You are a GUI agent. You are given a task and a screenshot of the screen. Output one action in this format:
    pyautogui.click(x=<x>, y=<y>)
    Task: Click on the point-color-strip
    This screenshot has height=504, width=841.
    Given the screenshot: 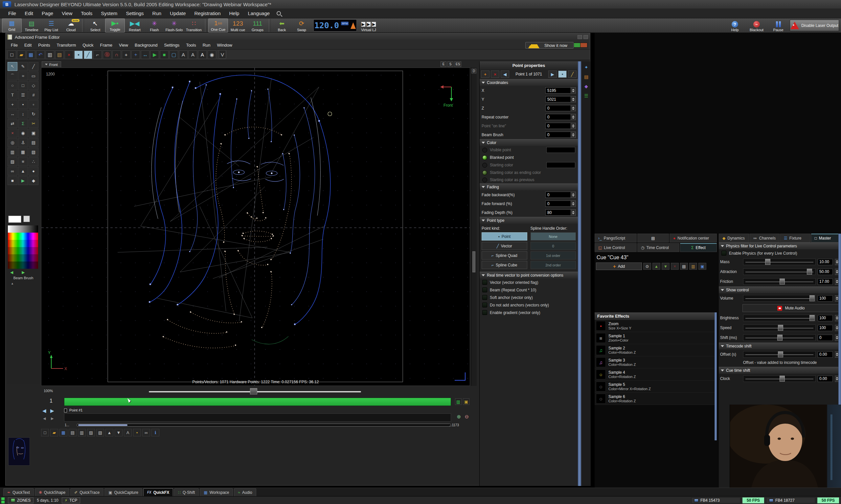 What is the action you would take?
    pyautogui.click(x=258, y=417)
    